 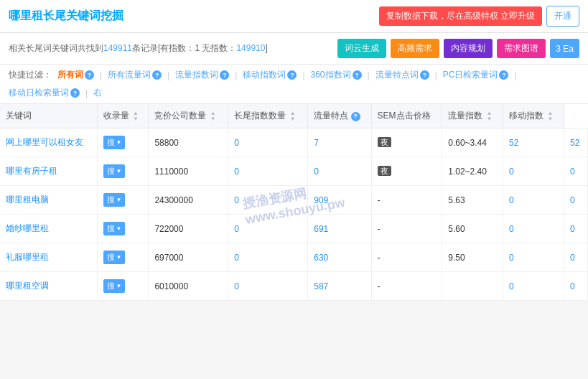 What do you see at coordinates (472, 172) in the screenshot?
I see `cell-sem-price: 1.02~2.40` at bounding box center [472, 172].